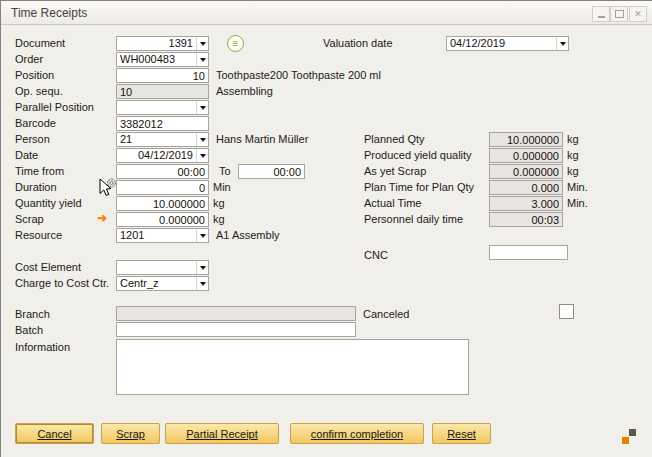  What do you see at coordinates (162, 92) in the screenshot?
I see `op-sequ-field` at bounding box center [162, 92].